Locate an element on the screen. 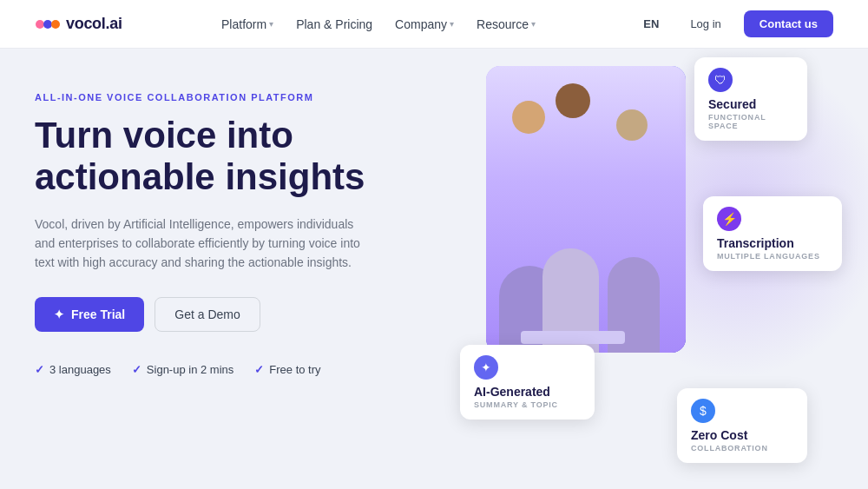 This screenshot has width=868, height=489. hero-title: Turn voice into actionable insights is located at coordinates (260, 156).